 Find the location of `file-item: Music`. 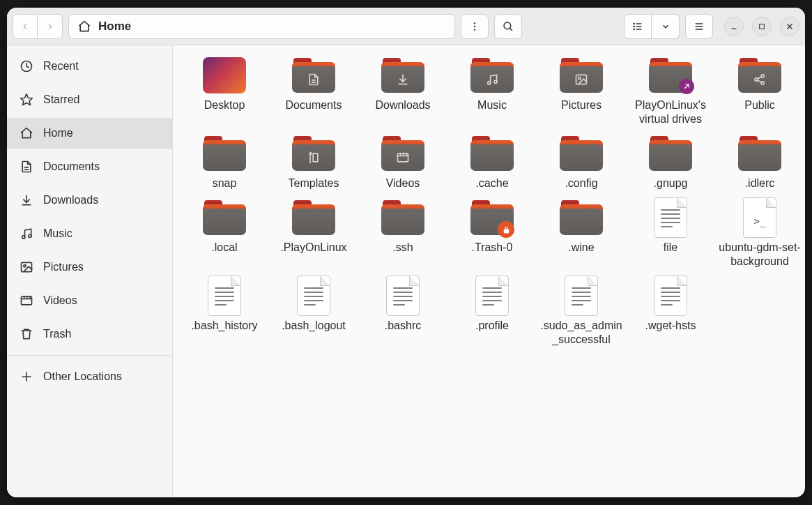

file-item: Music is located at coordinates (492, 89).